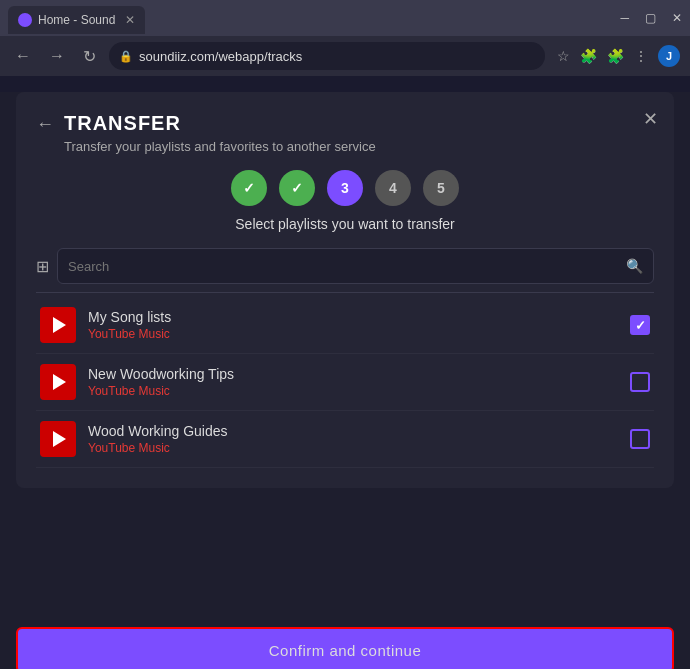 The height and width of the screenshot is (669, 690). I want to click on tab-favicon, so click(25, 20).